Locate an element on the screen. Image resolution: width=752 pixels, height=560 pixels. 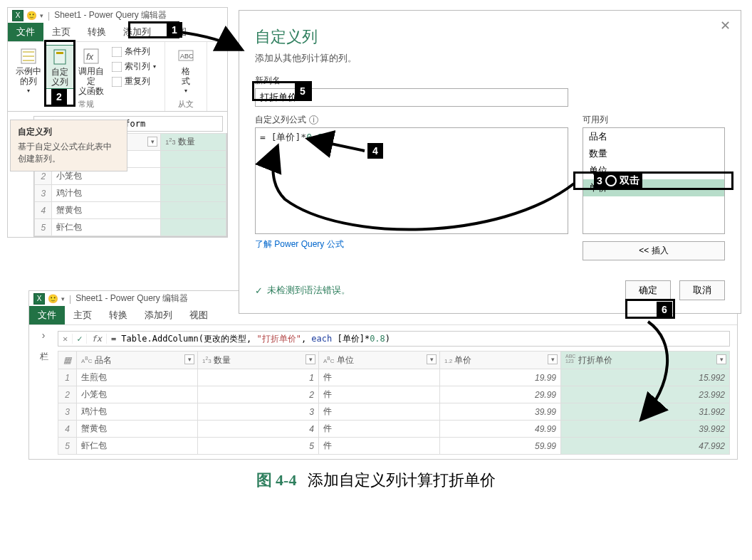
table-row: 3鸡汁包3件39.9931.992 is located at coordinates (395, 412).